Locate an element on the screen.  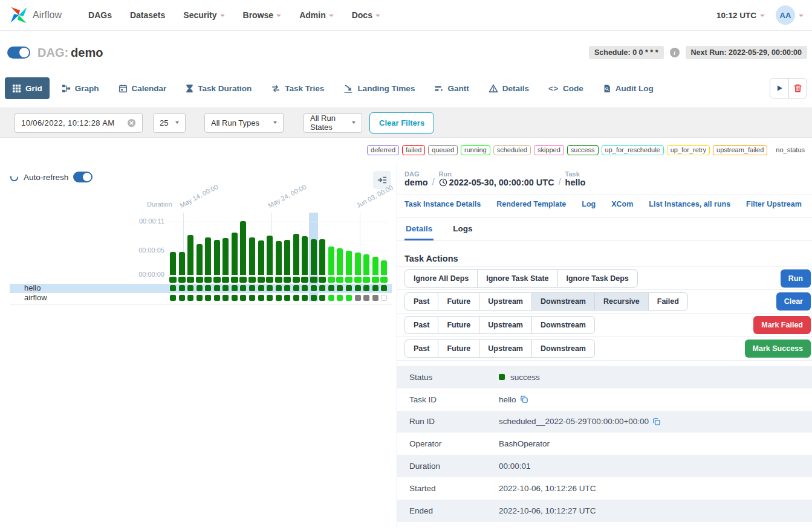
base-date-input: 10/06/2022, 10:12:28 AM is located at coordinates (79, 123).